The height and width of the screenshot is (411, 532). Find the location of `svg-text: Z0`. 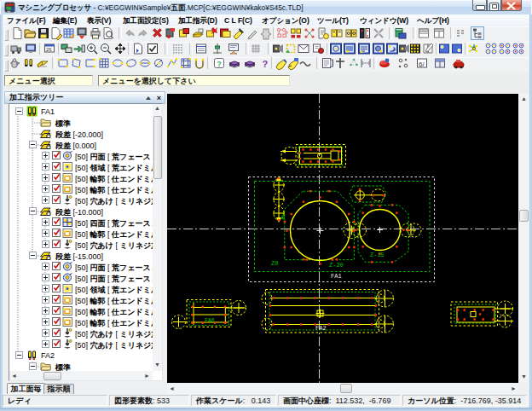

svg-text: Z0 is located at coordinates (275, 263).